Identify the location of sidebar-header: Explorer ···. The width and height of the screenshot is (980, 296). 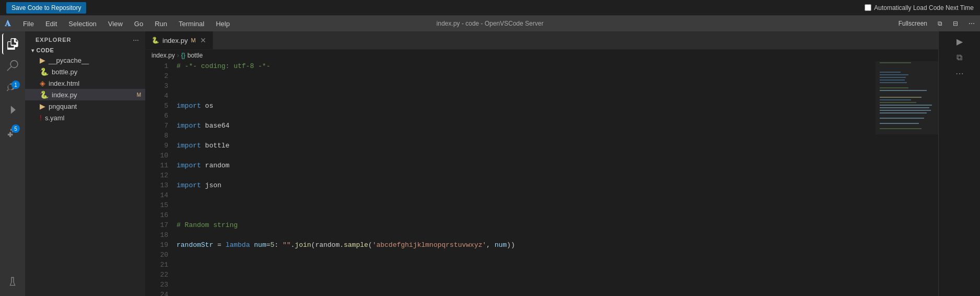
(85, 39).